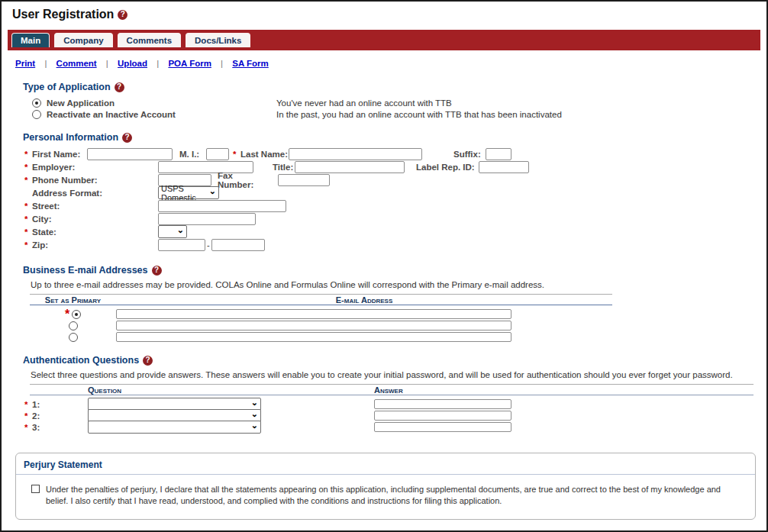 The width and height of the screenshot is (768, 532). What do you see at coordinates (95, 232) in the screenshot?
I see `state-label: State:` at bounding box center [95, 232].